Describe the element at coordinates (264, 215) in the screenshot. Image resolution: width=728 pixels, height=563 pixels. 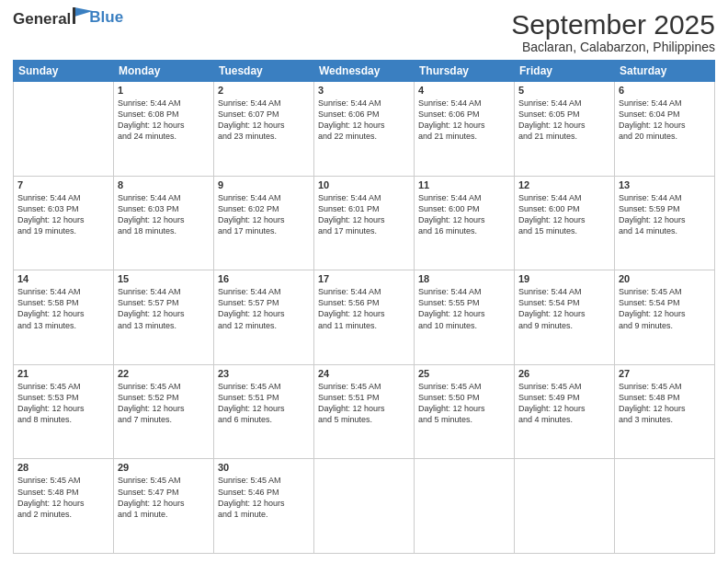
I see `cell-info: Sunrise: 5:44 AMSunset: 6:02 PMDaylight:…` at that location.